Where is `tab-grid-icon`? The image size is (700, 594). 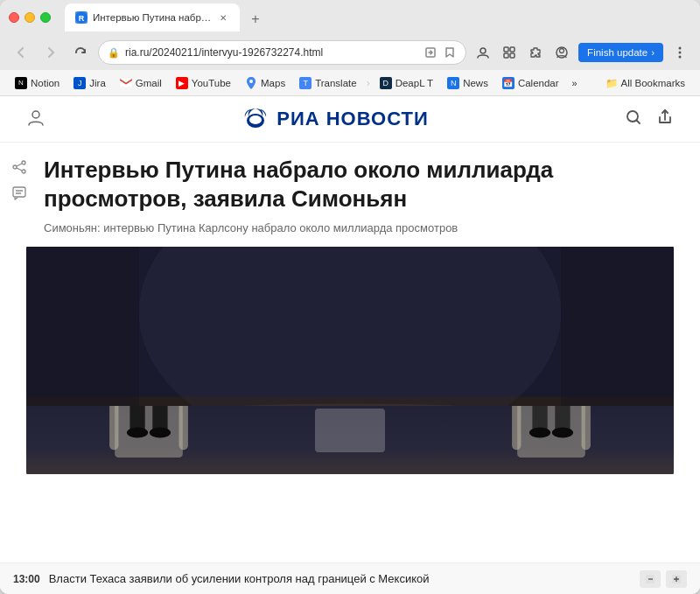
tab-grid-icon is located at coordinates (509, 52).